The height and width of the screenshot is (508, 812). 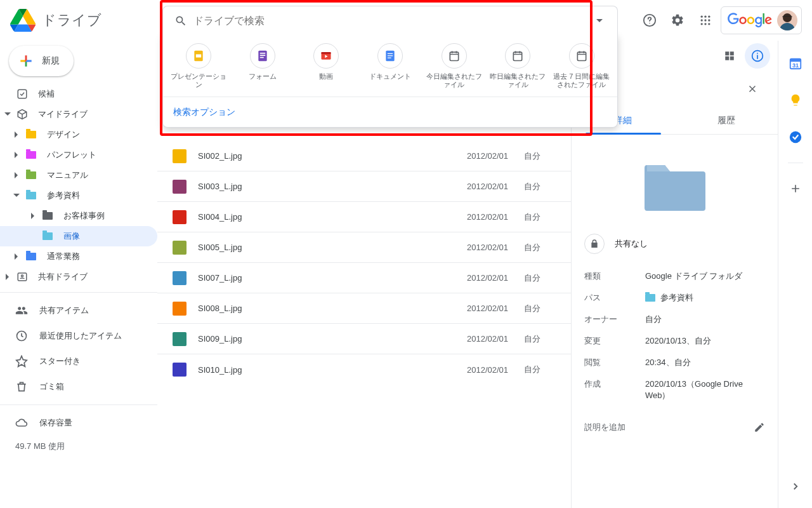 What do you see at coordinates (79, 336) in the screenshot?
I see `nav-recent: 最近使用したアイテム` at bounding box center [79, 336].